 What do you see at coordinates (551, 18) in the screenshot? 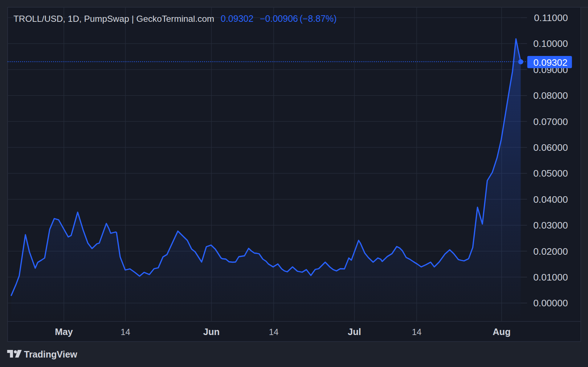
I see `svg-text: 0.11000` at bounding box center [551, 18].